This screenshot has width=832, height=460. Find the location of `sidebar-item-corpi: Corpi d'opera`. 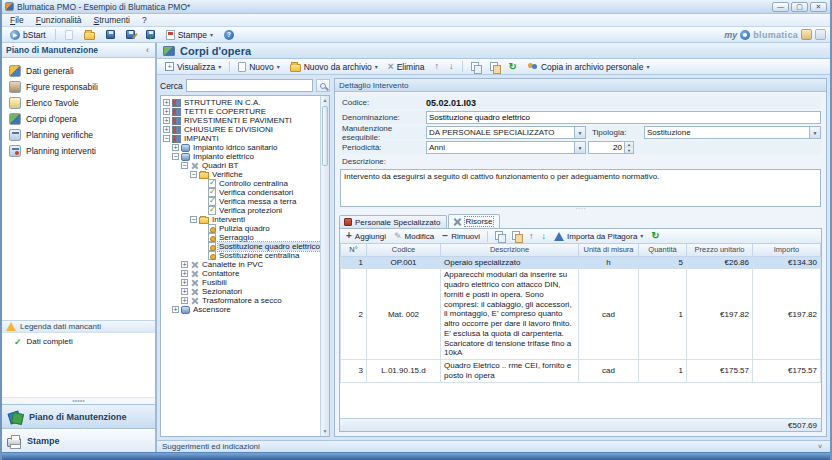

sidebar-item-corpi: Corpi d'opera is located at coordinates (80, 119).